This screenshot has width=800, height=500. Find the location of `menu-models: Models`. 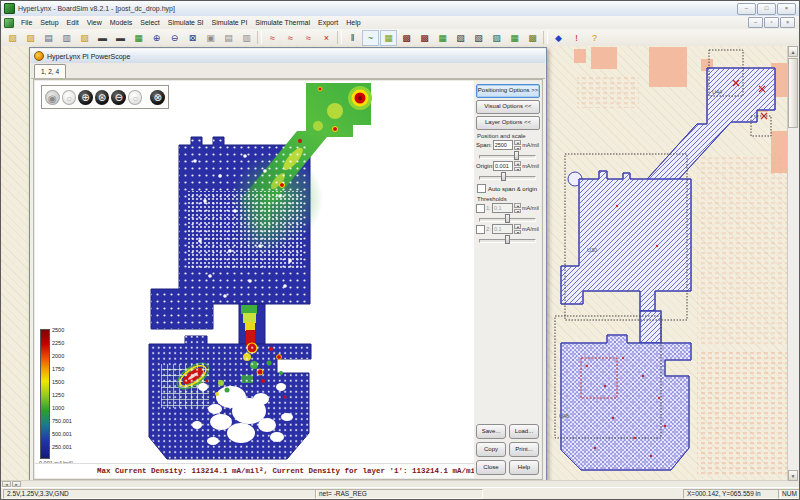

menu-models: Models is located at coordinates (122, 22).